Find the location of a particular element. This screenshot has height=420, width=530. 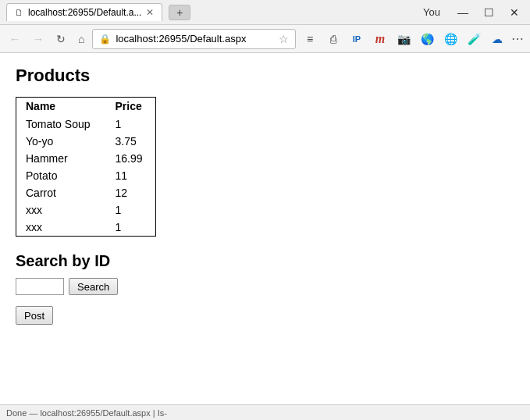

minimize-button: — is located at coordinates (463, 12).